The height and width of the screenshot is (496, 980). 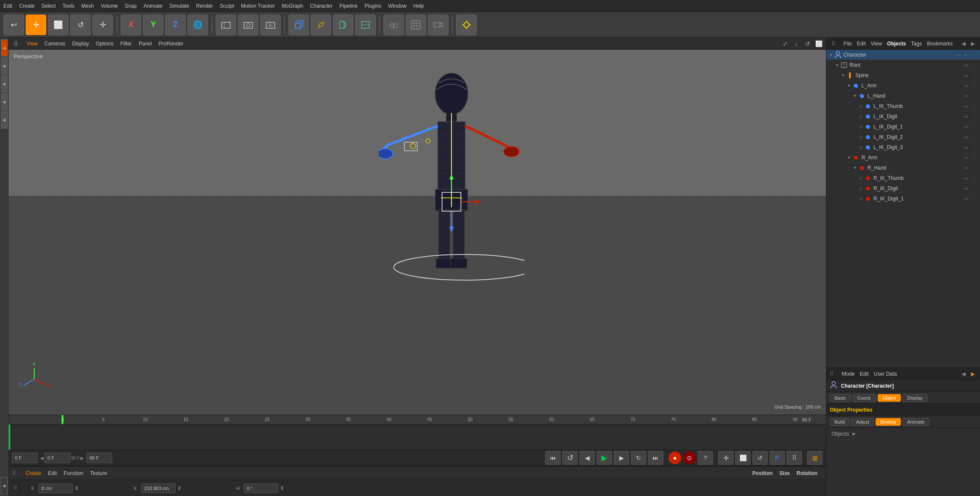 I want to click on tree-dots-l-ik-thumb: ⋮, so click(x=974, y=106).